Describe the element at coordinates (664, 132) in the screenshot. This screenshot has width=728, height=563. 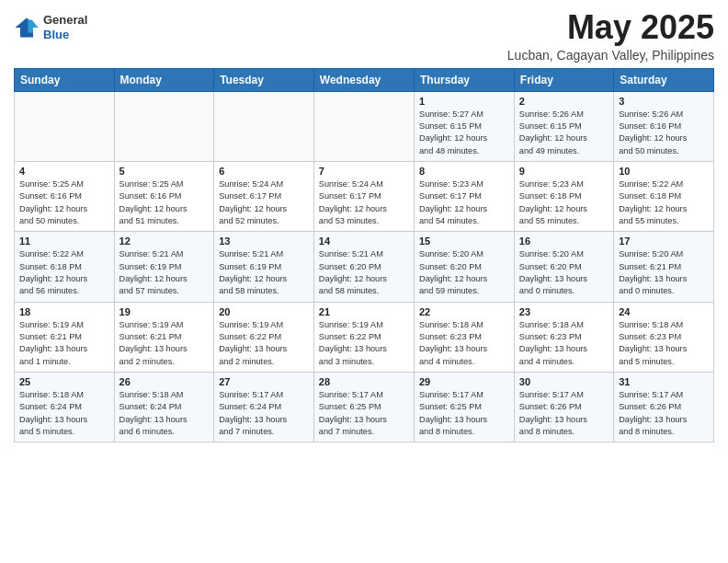
I see `day-info: Sunrise: 5:26 AM Sunset: 6:16 PM Dayligh…` at that location.